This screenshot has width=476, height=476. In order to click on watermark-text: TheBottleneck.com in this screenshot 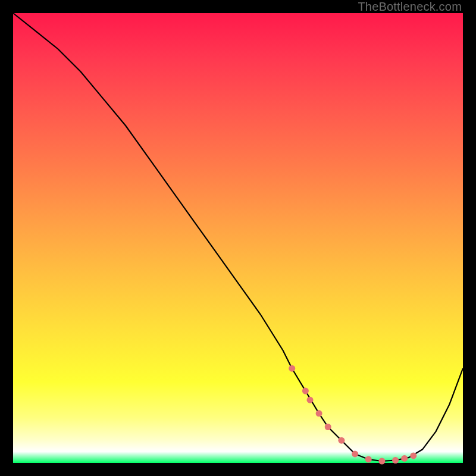, I will do `click(409, 7)`.